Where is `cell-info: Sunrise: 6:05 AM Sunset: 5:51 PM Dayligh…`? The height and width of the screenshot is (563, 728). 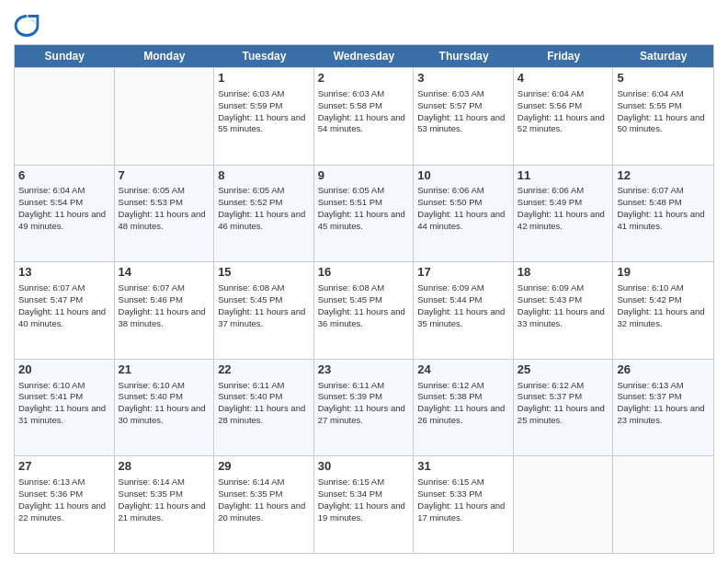 cell-info: Sunrise: 6:05 AM Sunset: 5:51 PM Dayligh… is located at coordinates (364, 208).